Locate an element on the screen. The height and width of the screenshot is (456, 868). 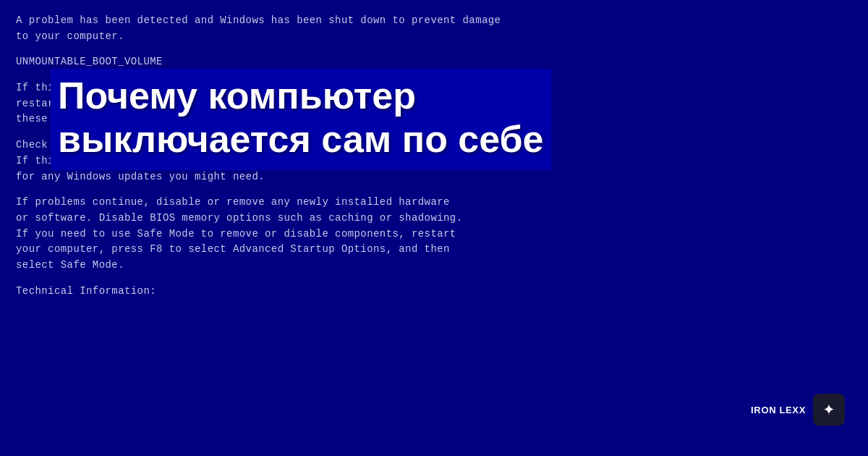
bsod-line13: your computer, press F8 to select Advanc… is located at coordinates (434, 250).